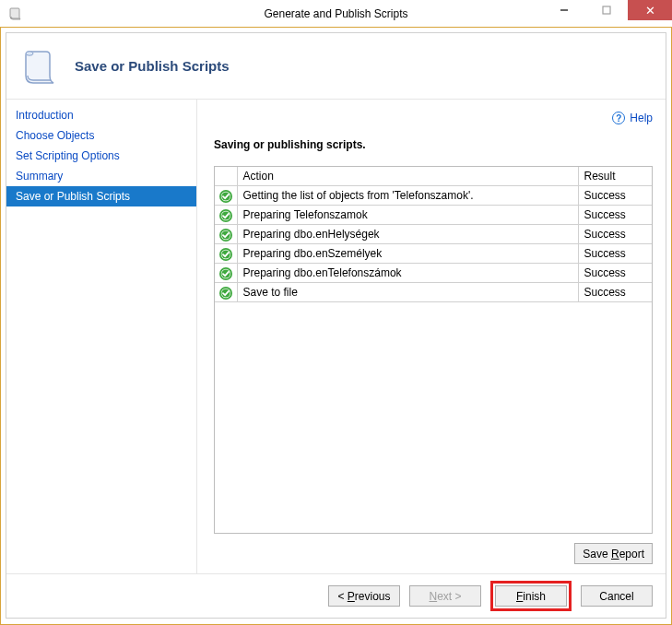  What do you see at coordinates (607, 10) in the screenshot?
I see `maximize-button` at bounding box center [607, 10].